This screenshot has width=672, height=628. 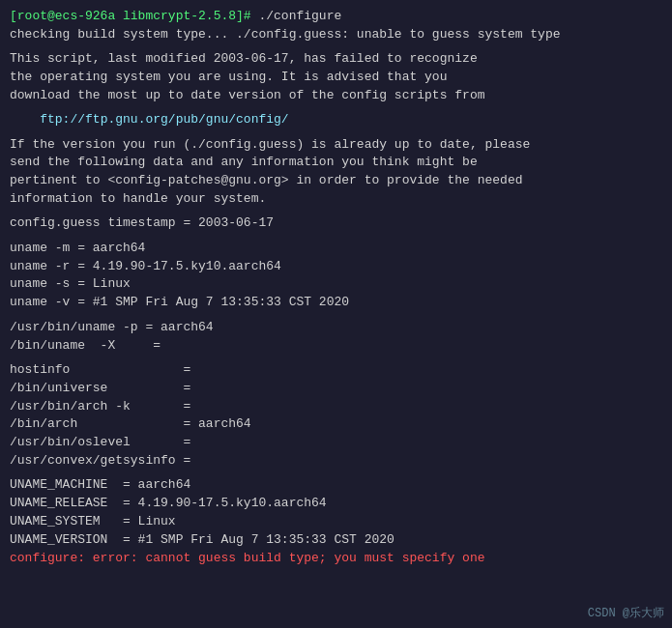 I want to click on terminal-line: ftp://ftp.gnu.org/pub/gnu/config/, so click(x=336, y=120).